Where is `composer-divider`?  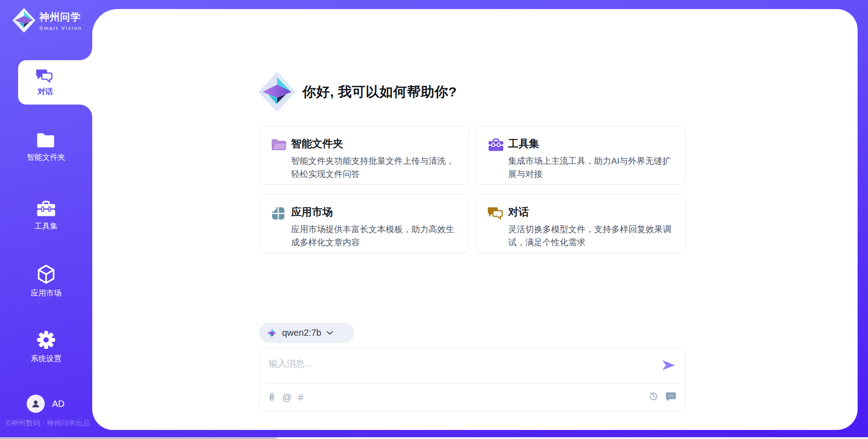 composer-divider is located at coordinates (472, 384).